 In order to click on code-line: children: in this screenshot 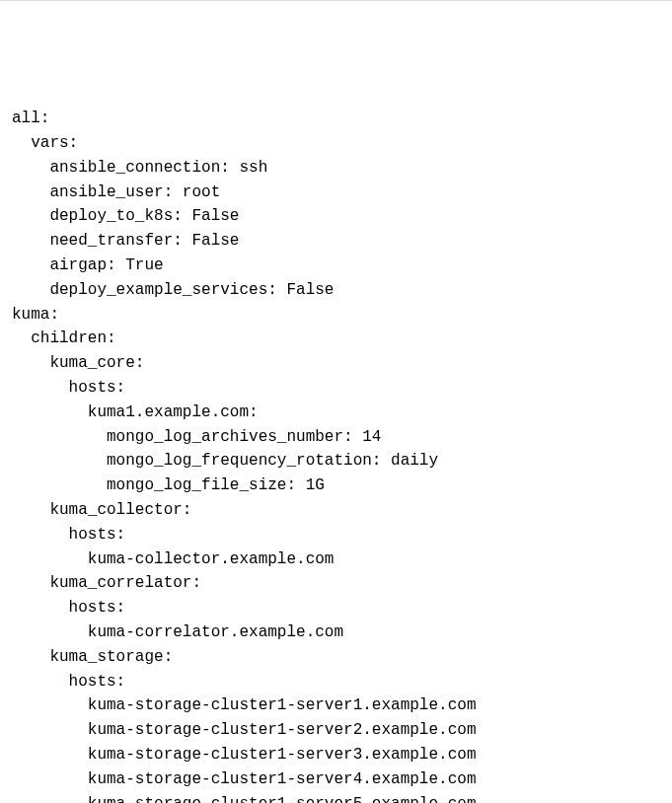, I will do `click(336, 339)`.